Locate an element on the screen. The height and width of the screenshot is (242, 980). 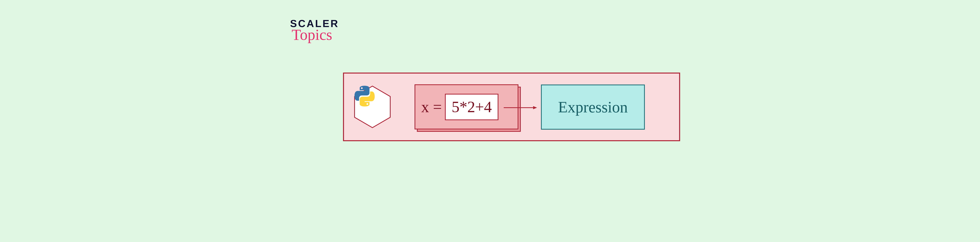
expression-value-box: 5*2+4 is located at coordinates (472, 107).